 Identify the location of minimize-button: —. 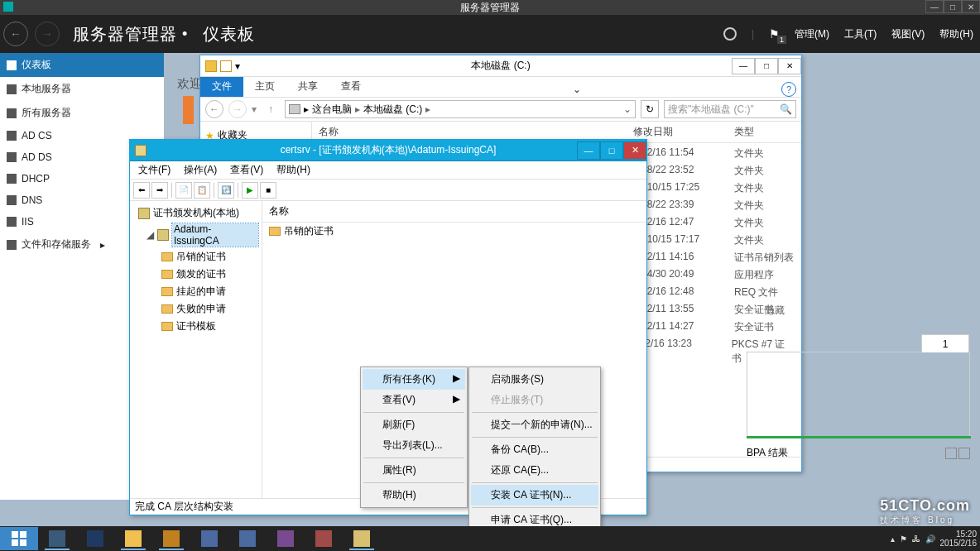
(934, 7).